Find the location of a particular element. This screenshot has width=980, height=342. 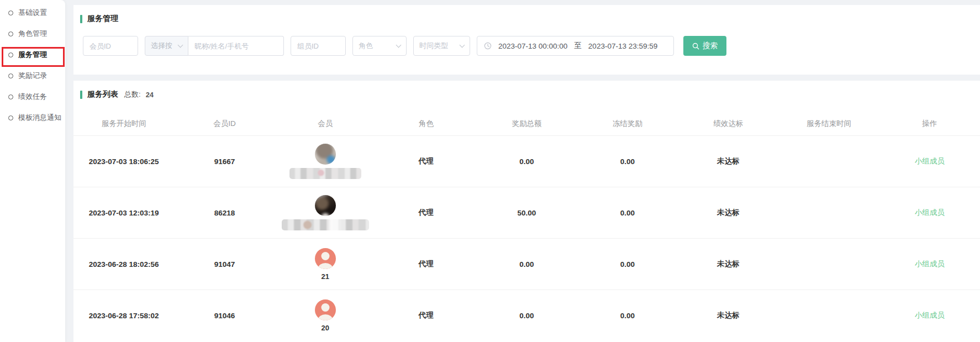

total-label: 总数: is located at coordinates (133, 94).